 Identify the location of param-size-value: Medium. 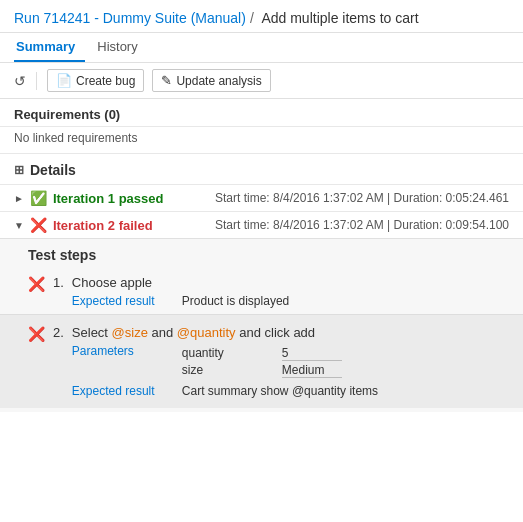
(312, 370).